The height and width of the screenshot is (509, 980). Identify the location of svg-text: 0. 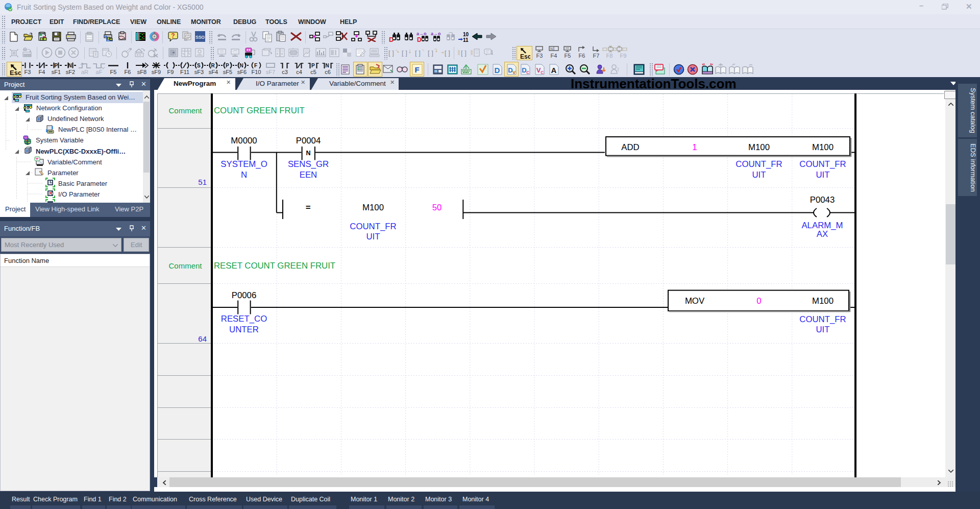
(758, 301).